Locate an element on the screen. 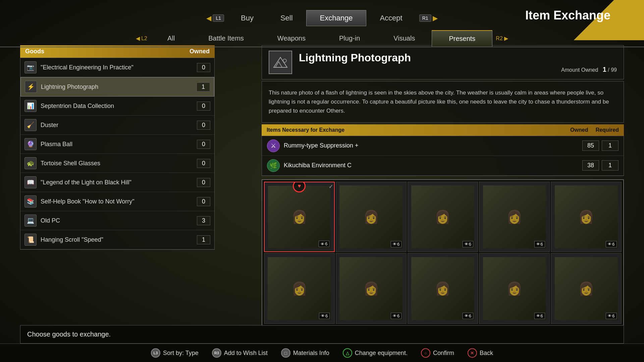  cat-visuals: Visuals is located at coordinates (404, 38).